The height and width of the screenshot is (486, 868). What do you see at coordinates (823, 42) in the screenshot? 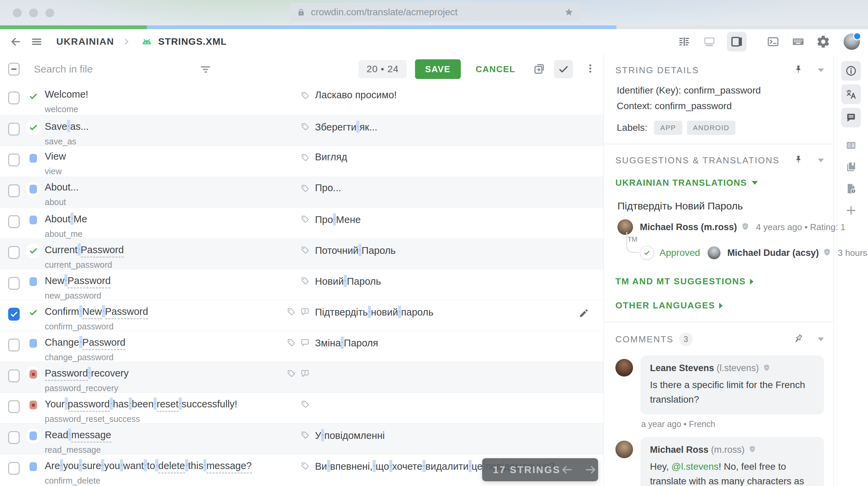
I see `settings-button` at bounding box center [823, 42].